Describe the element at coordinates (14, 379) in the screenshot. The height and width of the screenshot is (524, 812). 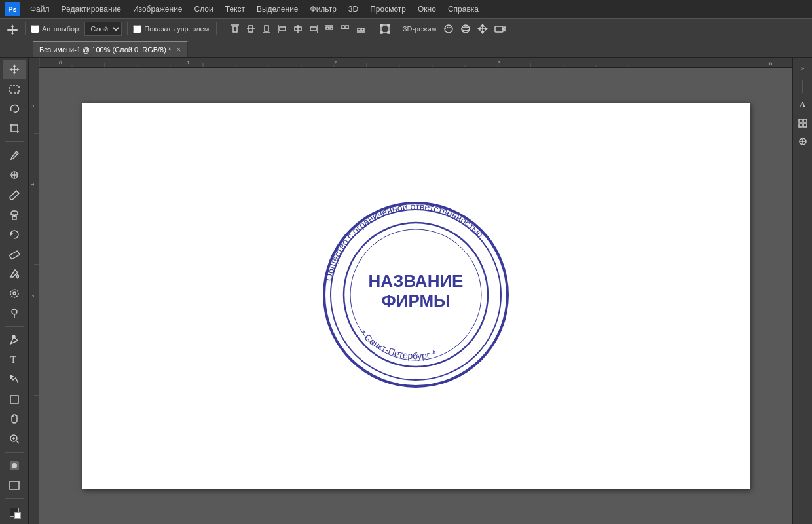
I see `tool-path-select` at that location.